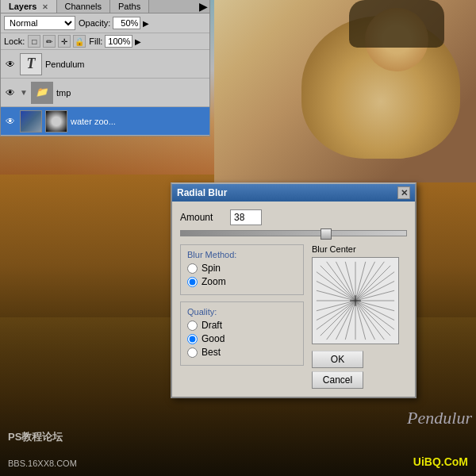 This screenshot has height=476, width=476. Describe the element at coordinates (105, 41) in the screenshot. I see `lock-fill-row: Lock: □ ✏ ✛ 🔒 Fill: ▶` at that location.